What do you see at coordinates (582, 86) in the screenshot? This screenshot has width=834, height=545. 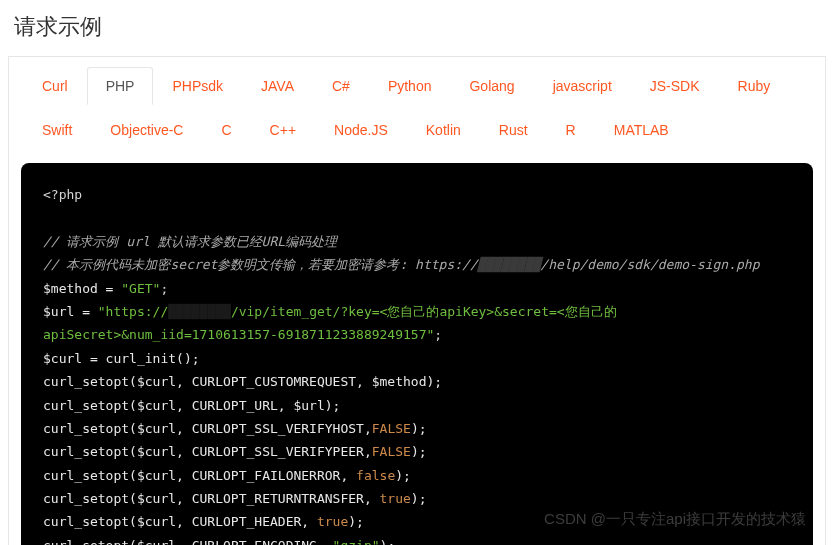 I see `tab-javascript: javascript` at bounding box center [582, 86].